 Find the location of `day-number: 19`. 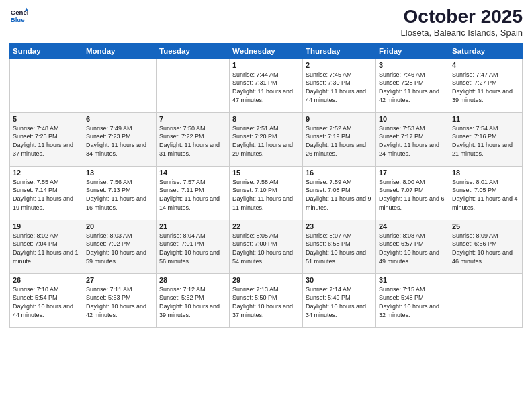

day-number: 19 is located at coordinates (46, 226).